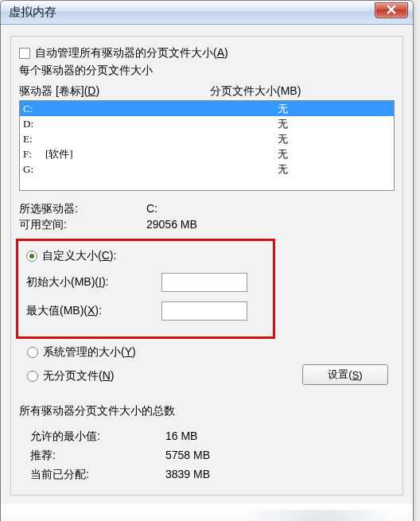 This screenshot has width=420, height=521. Describe the element at coordinates (207, 444) in the screenshot. I see `totals-section: 所有驱动器分页文件大小的总数 允许的最小值: 16 MB 推荐: 5758 MB…` at that location.